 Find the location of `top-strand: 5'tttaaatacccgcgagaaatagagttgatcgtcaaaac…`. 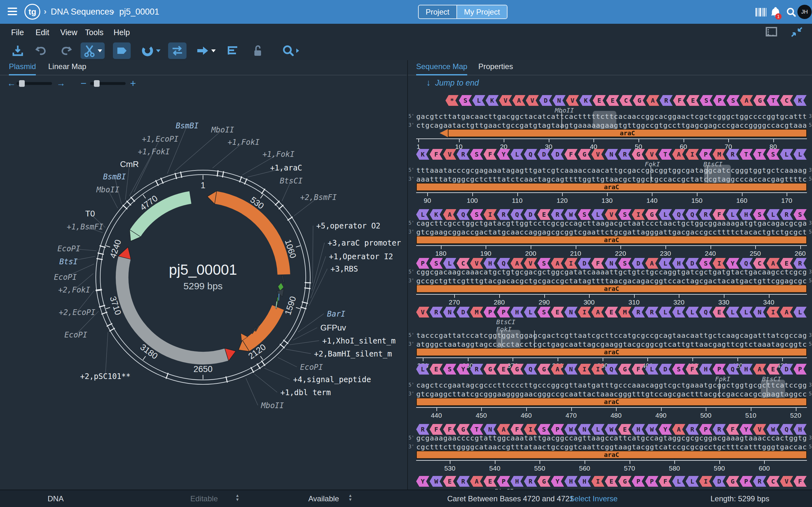

top-strand: 5'tttaaatacccgcgagaaatagagttgatcgtcaaaac… is located at coordinates (611, 170).